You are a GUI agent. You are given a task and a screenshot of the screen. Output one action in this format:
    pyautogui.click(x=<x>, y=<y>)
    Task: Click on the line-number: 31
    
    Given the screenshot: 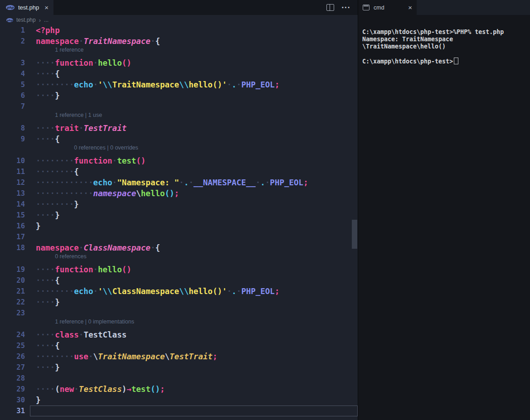 What is the action you would take?
    pyautogui.click(x=15, y=411)
    